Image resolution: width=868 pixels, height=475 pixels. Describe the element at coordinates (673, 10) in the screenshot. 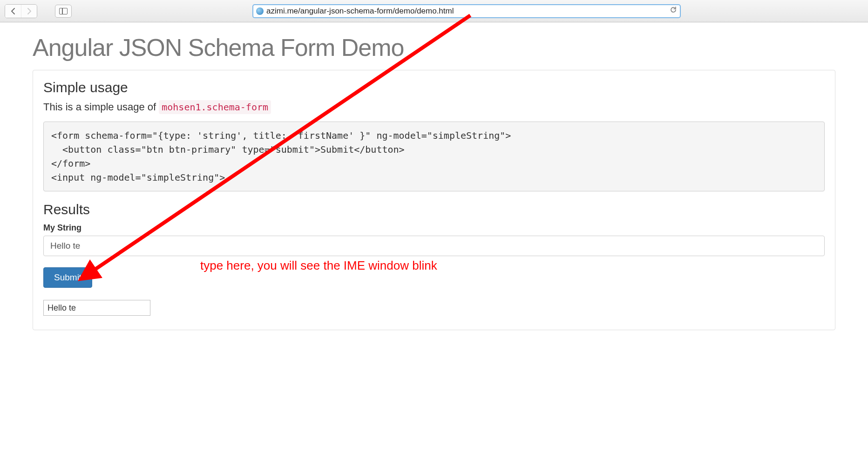

I see `reload-icon` at that location.